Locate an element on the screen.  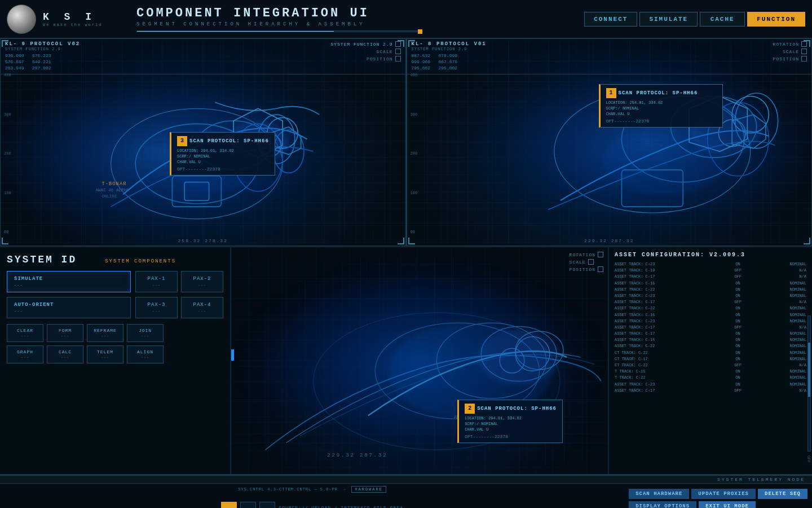
scan-hardware-btn: SCAN HARDWARE is located at coordinates (659, 494).